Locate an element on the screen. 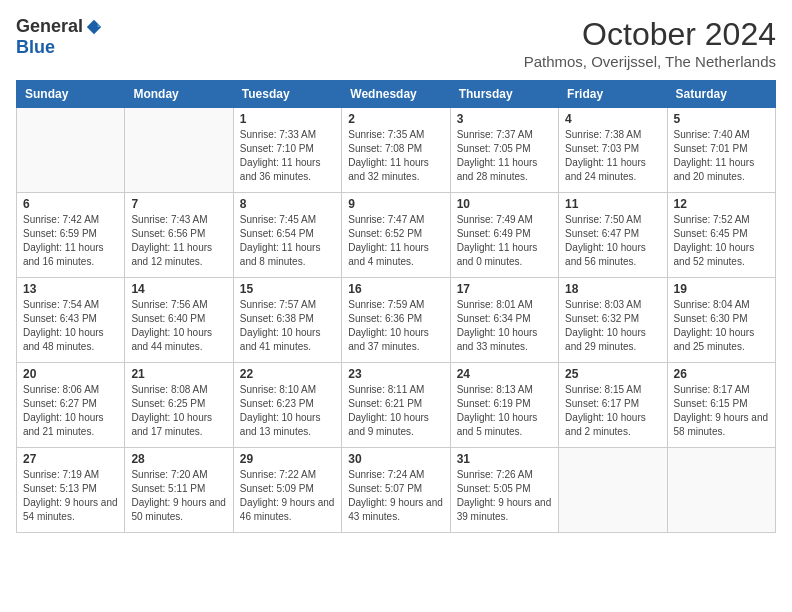 The width and height of the screenshot is (792, 612). table-row: 26Sunrise: 8:17 AMSunset: 6:15 PMDayligh… is located at coordinates (721, 406).